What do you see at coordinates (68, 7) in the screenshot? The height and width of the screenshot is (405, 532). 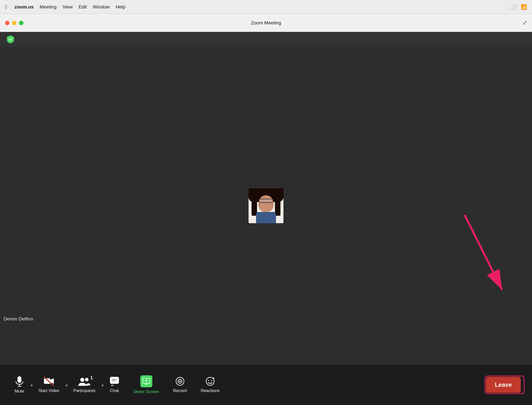 I see `menu-item-view: View` at bounding box center [68, 7].